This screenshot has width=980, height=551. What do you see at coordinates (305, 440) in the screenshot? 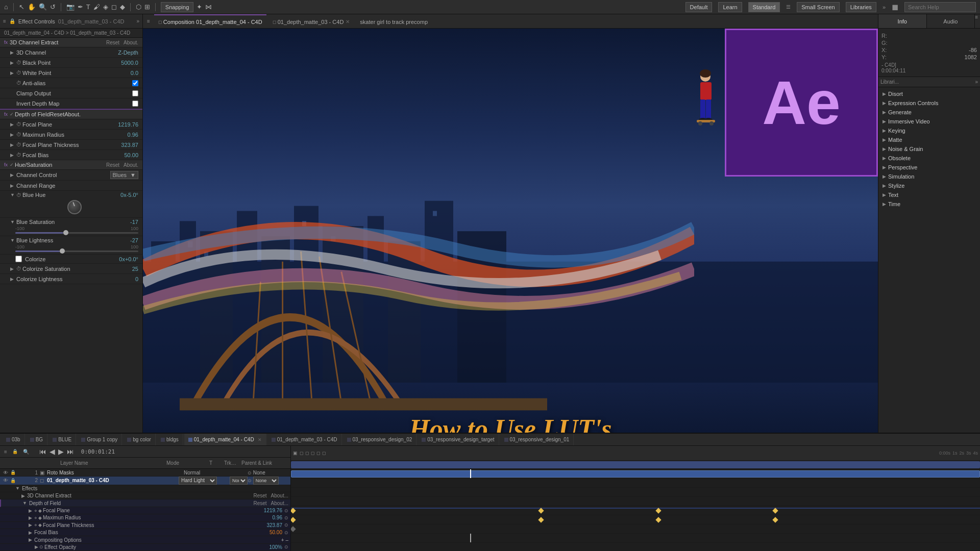
I see `tl-tab-depth03: 01_depth_matte_03 - C4D` at bounding box center [305, 440].